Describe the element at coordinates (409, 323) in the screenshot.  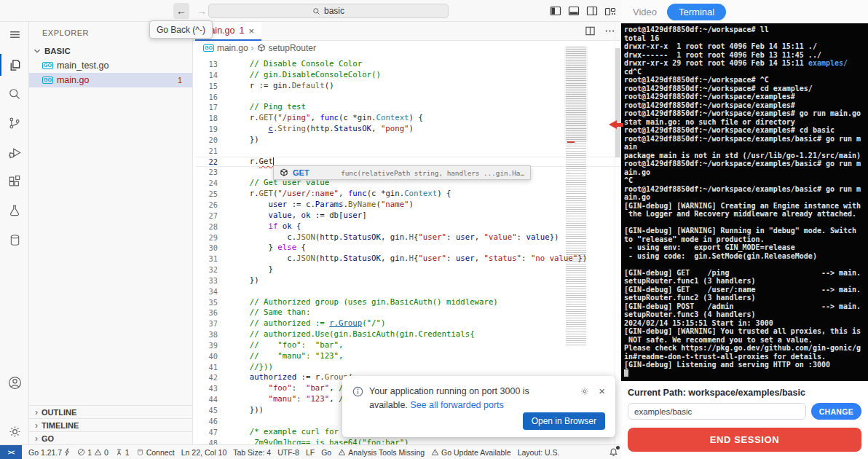
I see `code-line: 37 // authorized := r.Group("/")` at that location.